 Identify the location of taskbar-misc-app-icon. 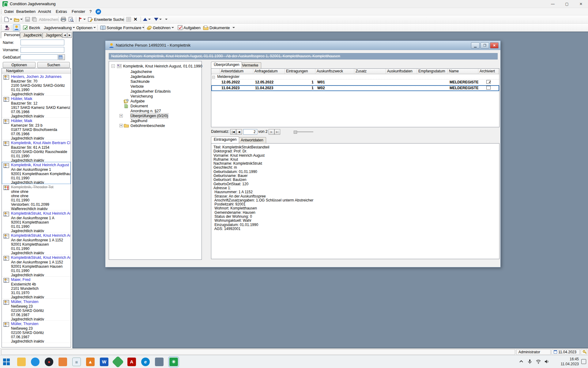
(159, 362).